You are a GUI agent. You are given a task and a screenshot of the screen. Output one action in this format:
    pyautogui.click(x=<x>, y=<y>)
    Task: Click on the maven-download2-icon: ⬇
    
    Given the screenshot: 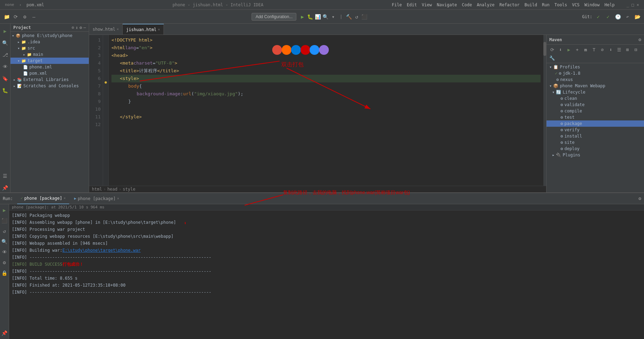 What is the action you would take?
    pyautogui.click(x=611, y=50)
    